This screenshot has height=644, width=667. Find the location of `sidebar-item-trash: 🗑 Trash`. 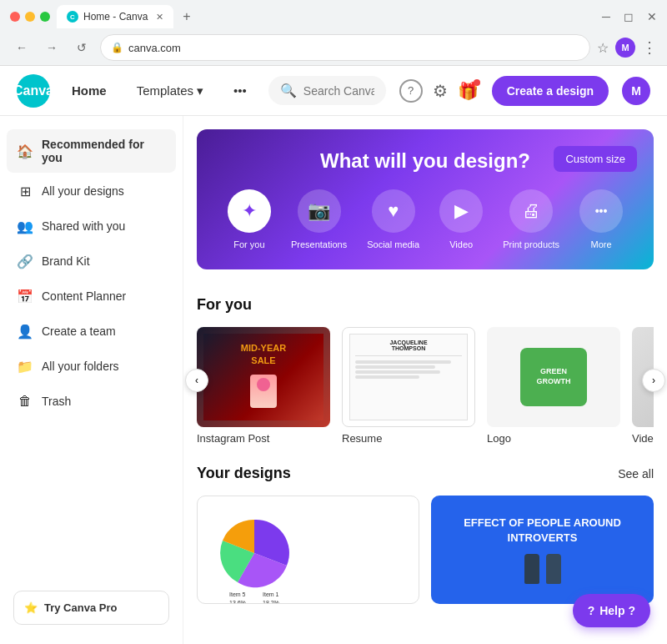

sidebar-item-trash: 🗑 Trash is located at coordinates (92, 401).